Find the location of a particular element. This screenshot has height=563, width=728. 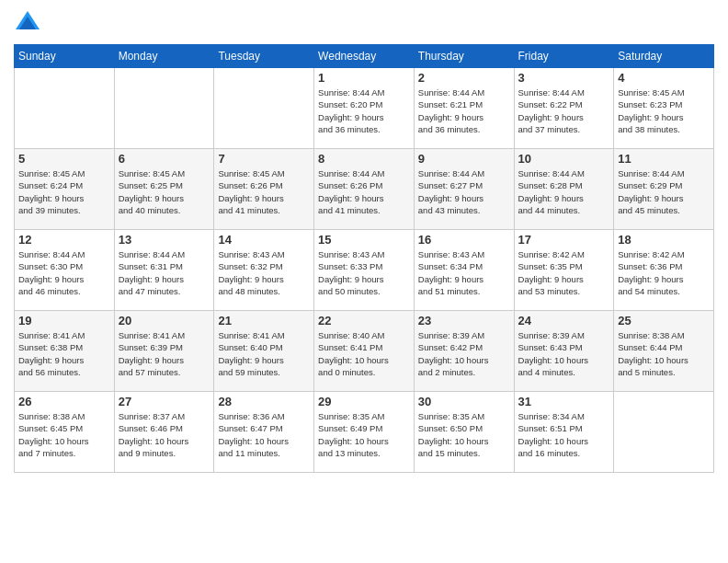

day-info: Sunrise: 8:44 AM Sunset: 6:26 PM Dayligh… is located at coordinates (364, 191).